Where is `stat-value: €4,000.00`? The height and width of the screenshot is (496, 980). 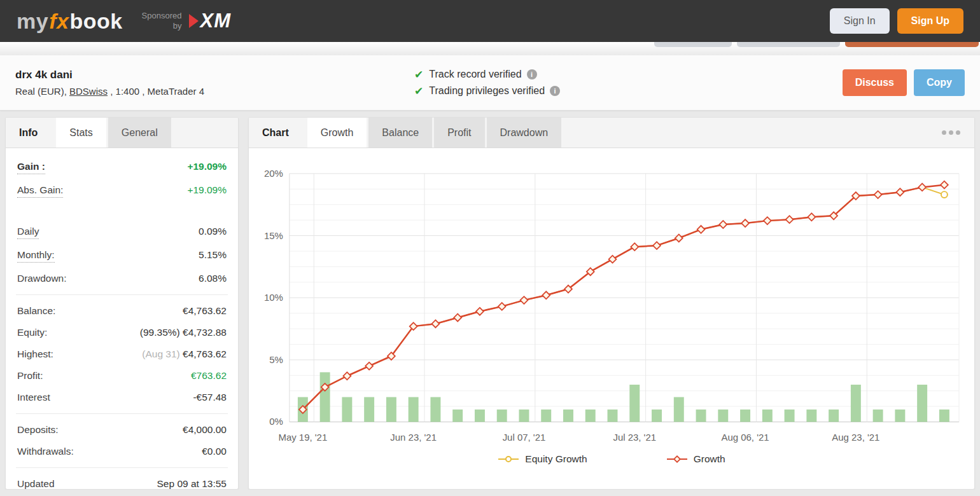
stat-value: €4,000.00 is located at coordinates (205, 430).